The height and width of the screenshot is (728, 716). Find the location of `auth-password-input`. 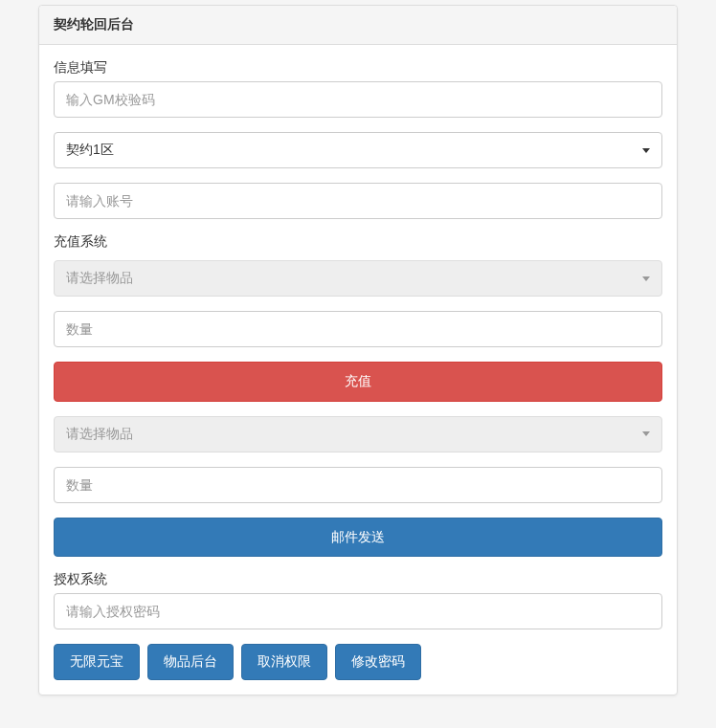

auth-password-input is located at coordinates (358, 611).